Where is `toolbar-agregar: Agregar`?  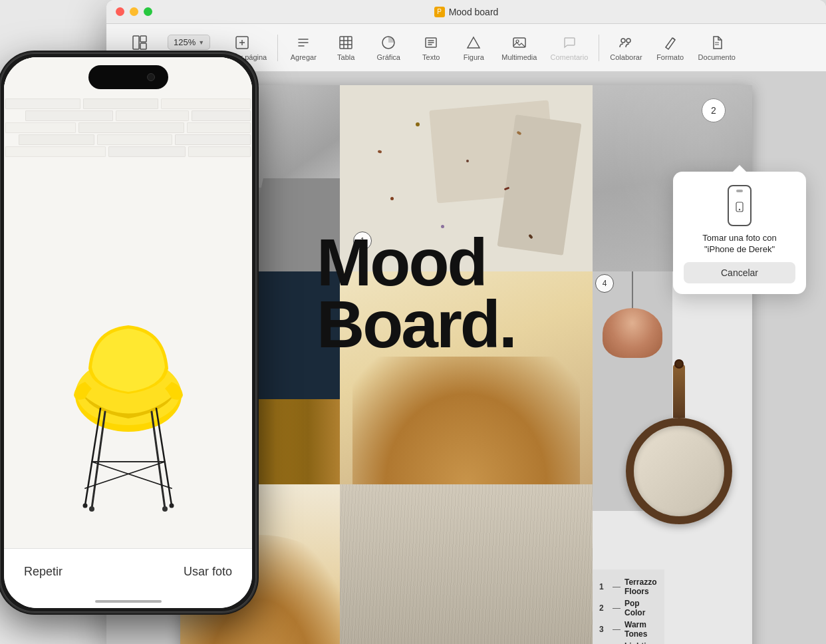
toolbar-agregar: Agregar is located at coordinates (303, 48).